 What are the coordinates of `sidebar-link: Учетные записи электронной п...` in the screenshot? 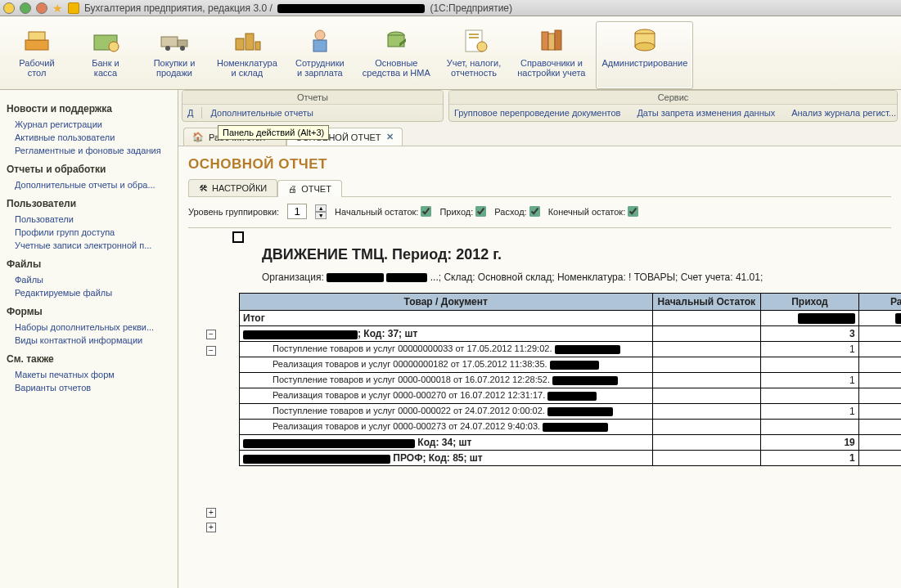 It's located at (88, 245).